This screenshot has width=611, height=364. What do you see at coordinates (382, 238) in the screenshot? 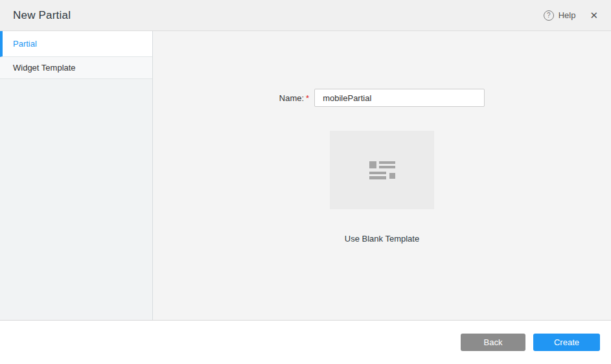
I see `use-blank-template-label: Use Blank Template` at bounding box center [382, 238].